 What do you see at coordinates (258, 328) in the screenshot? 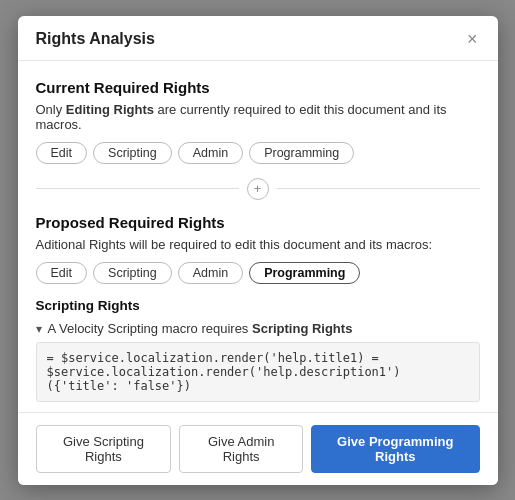
I see `scripting-row: ▾ A Velocity Scripting macro requires Sc…` at bounding box center [258, 328].